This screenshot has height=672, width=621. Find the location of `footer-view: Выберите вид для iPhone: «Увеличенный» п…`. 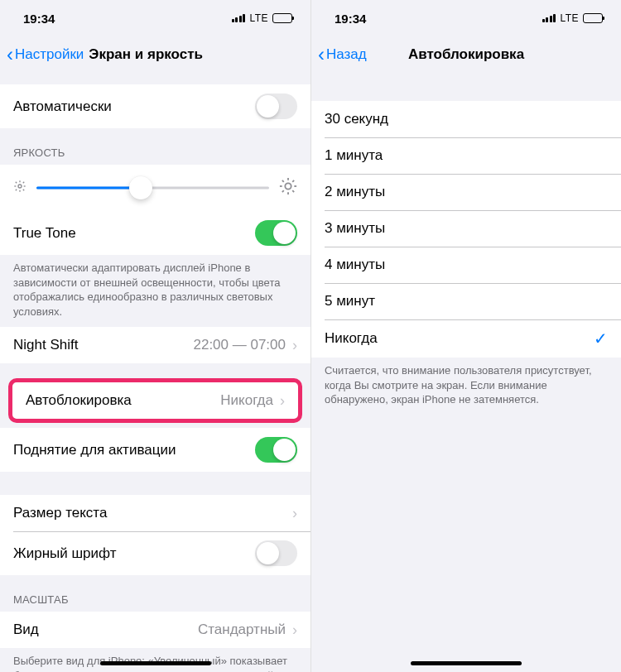

footer-view: Выберите вид для iPhone: «Увеличенный» п… is located at coordinates (156, 660).